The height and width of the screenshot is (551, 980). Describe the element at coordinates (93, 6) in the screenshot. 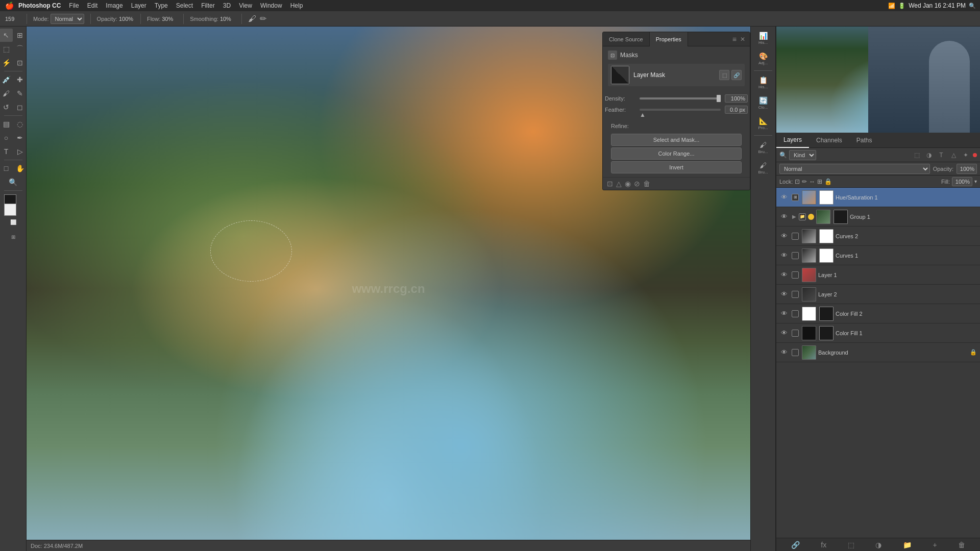

I see `menu-edit: Edit` at that location.